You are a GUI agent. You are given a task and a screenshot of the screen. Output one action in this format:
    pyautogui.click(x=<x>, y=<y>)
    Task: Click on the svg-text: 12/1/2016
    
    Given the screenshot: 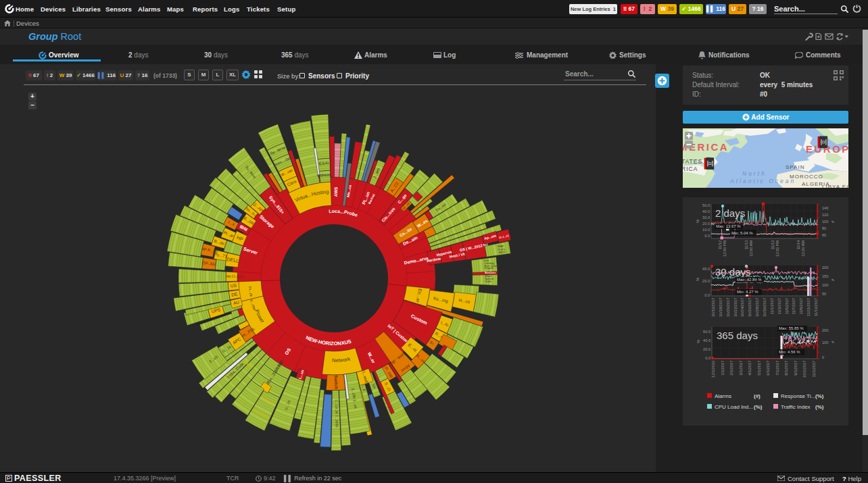 What is the action you would take?
    pyautogui.click(x=713, y=369)
    